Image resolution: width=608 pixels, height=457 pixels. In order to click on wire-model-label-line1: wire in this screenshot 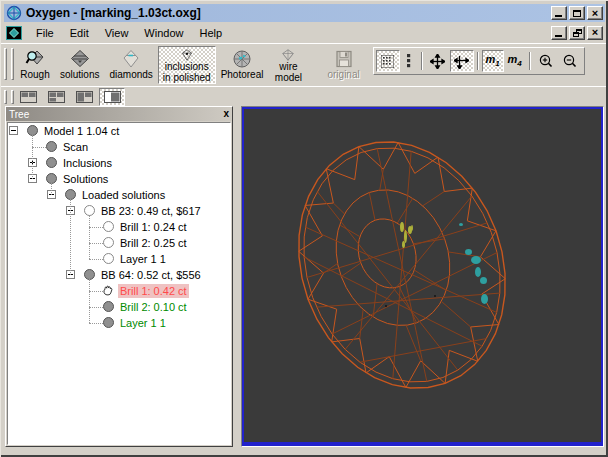, I will do `click(288, 67)`.